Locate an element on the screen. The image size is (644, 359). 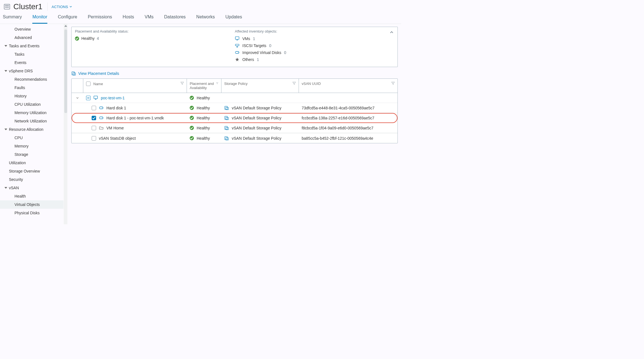
object-name: Hard disk 1 - poc-test-vm-1.vmdk is located at coordinates (135, 118).